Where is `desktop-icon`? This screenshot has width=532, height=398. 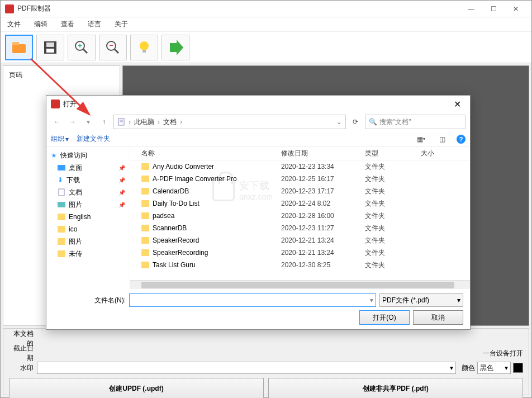
desktop-icon is located at coordinates (61, 168).